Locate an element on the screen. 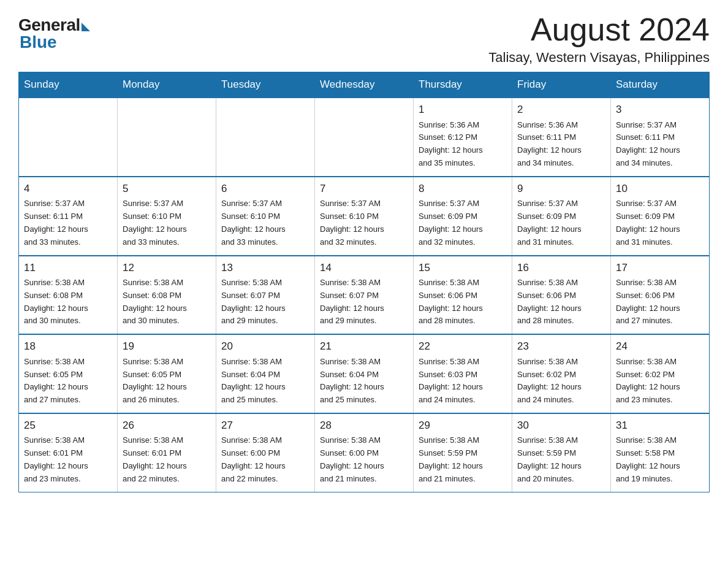 The height and width of the screenshot is (563, 728). logo-arrow-icon is located at coordinates (86, 27).